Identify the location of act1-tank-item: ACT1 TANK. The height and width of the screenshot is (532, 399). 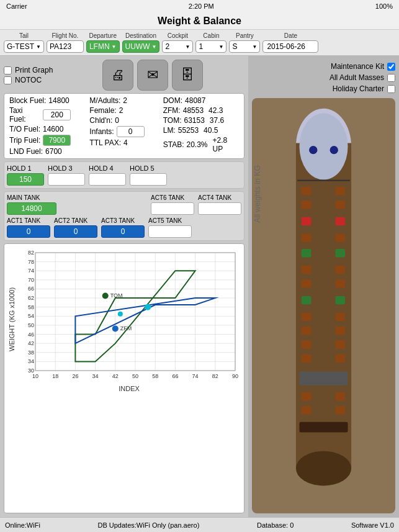
(29, 227).